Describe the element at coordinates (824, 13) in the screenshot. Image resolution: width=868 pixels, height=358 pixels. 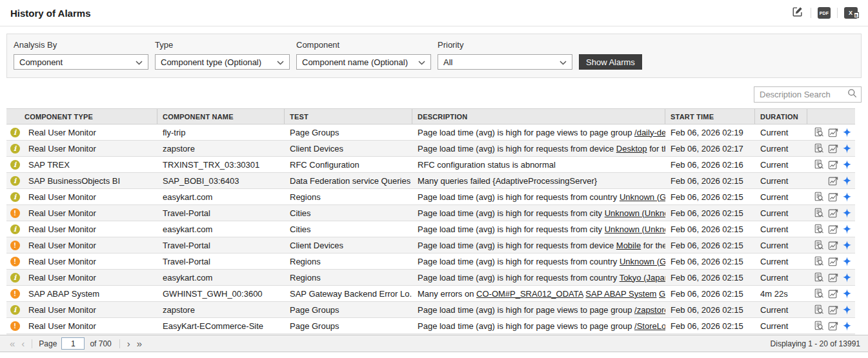
I see `pdf-export-icon: PDF` at that location.